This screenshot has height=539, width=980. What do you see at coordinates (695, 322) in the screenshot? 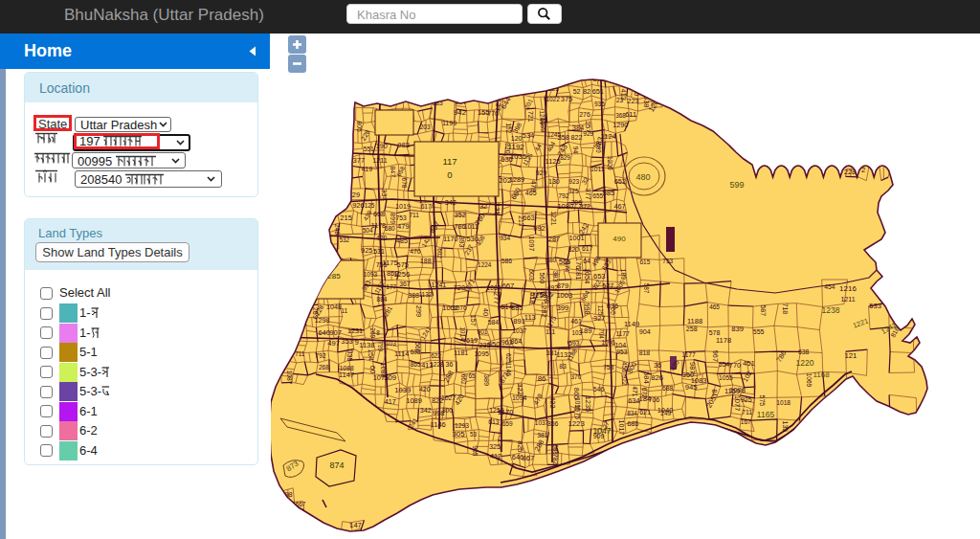
I see `svg-text: 1188` at bounding box center [695, 322].